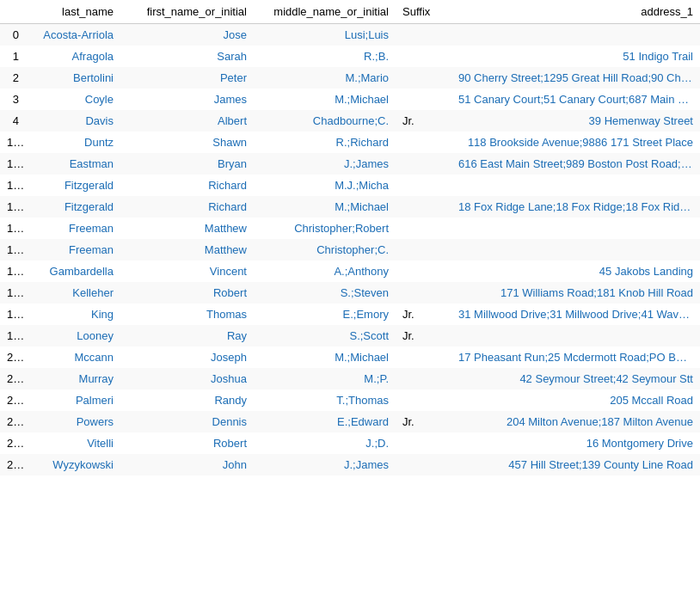  What do you see at coordinates (350, 186) in the screenshot?
I see `table-row: 12FitzgeraldRichardM.J.;Micha` at bounding box center [350, 186].